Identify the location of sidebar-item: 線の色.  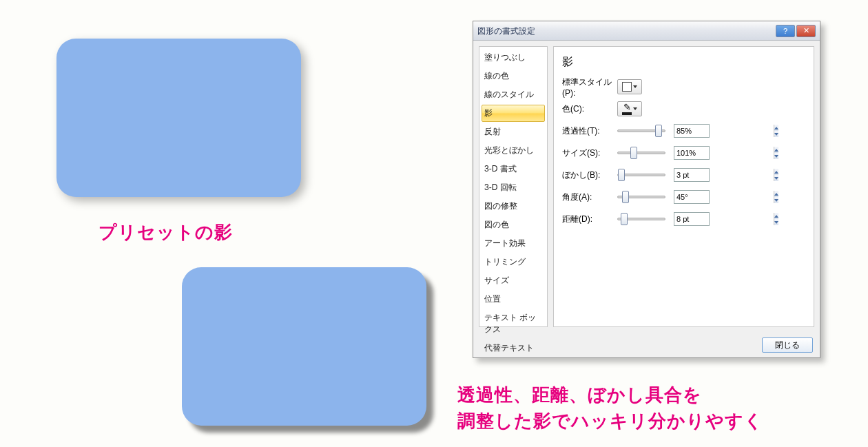
(513, 76).